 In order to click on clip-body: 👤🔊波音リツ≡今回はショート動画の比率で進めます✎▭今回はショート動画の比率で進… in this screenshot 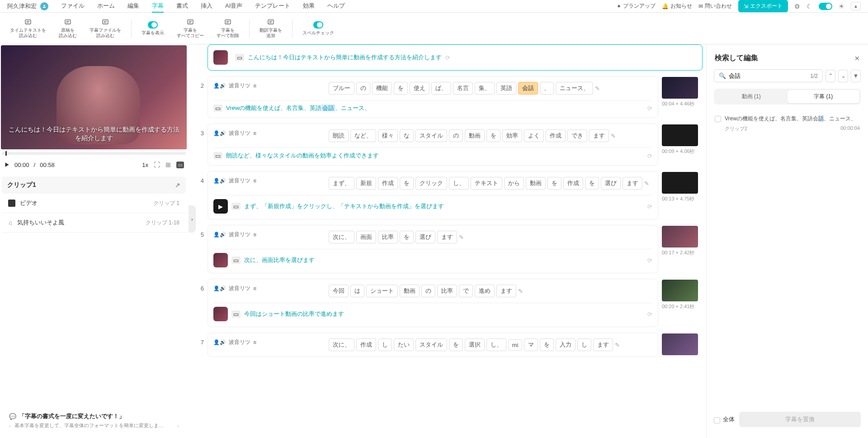, I will do `click(433, 303)`.